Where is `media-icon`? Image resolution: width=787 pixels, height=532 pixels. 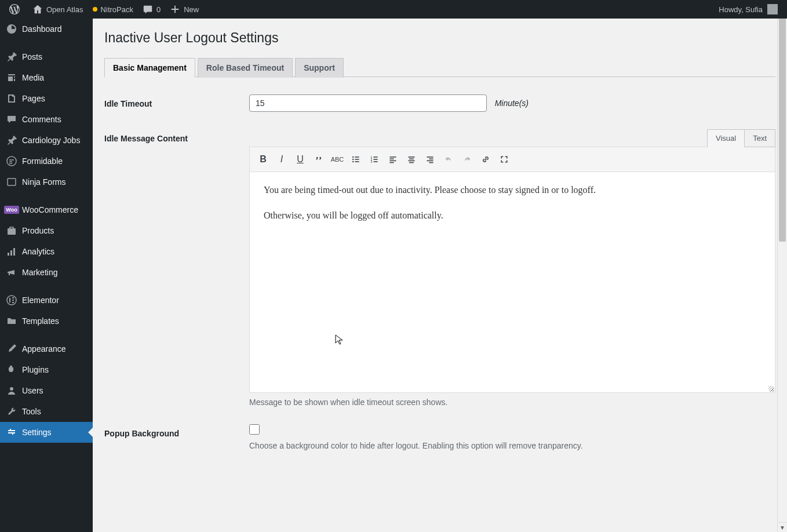 media-icon is located at coordinates (12, 78).